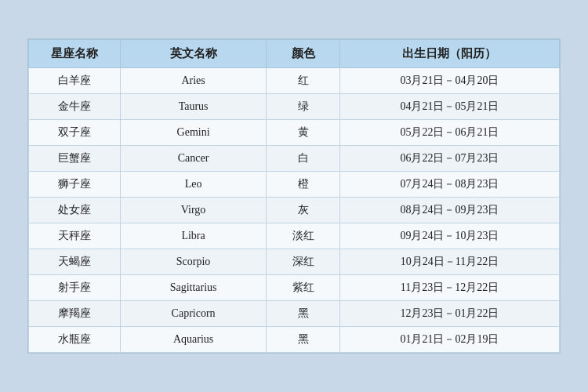 The width and height of the screenshot is (588, 392). Describe the element at coordinates (295, 54) in the screenshot. I see `table-header-row: 星座名称 英文名称 颜色 出生日期（阳历）` at that location.